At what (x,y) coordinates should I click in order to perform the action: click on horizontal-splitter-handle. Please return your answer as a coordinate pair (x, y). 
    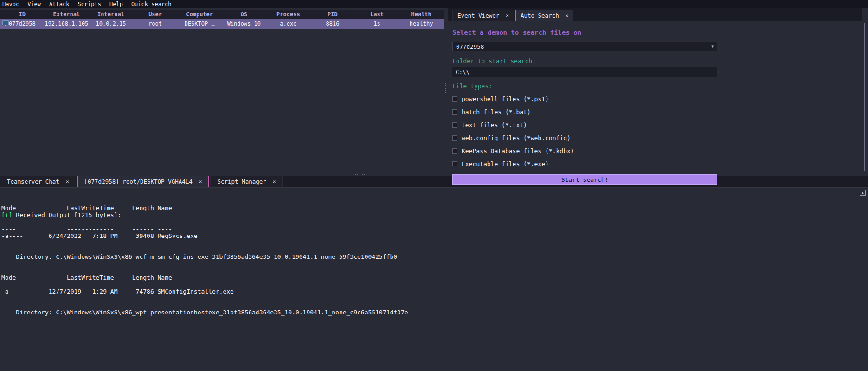
    Looking at the image, I should click on (360, 174).